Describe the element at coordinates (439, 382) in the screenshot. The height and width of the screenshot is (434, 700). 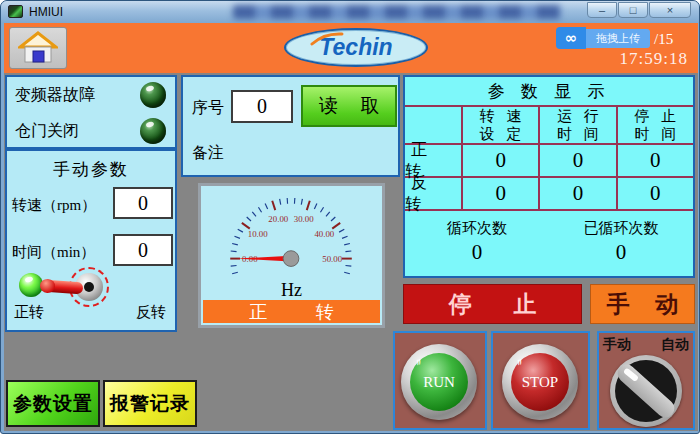
I see `run-button: RUN 〃` at that location.